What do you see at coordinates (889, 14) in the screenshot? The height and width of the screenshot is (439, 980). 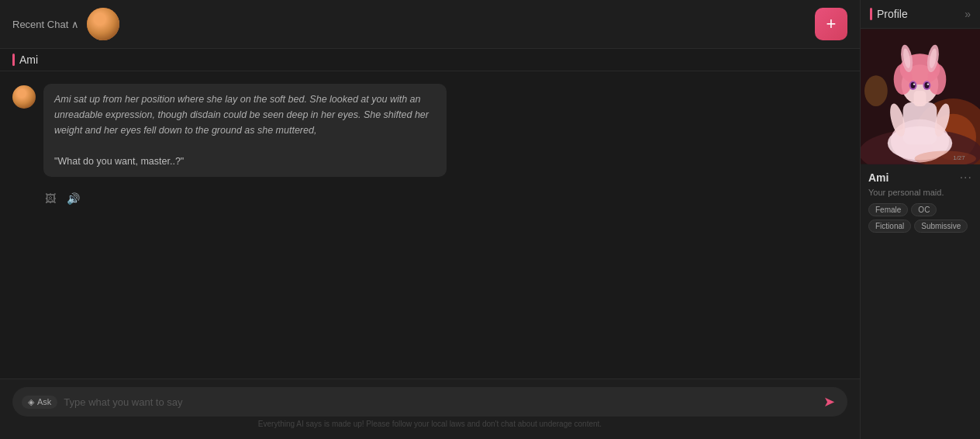 I see `profile-title-row: Profile` at bounding box center [889, 14].